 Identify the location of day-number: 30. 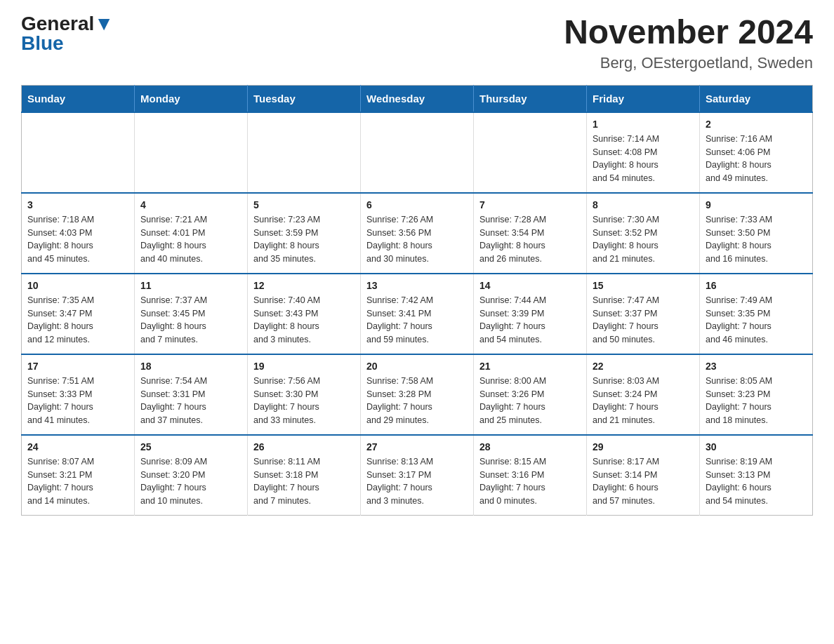
(756, 447).